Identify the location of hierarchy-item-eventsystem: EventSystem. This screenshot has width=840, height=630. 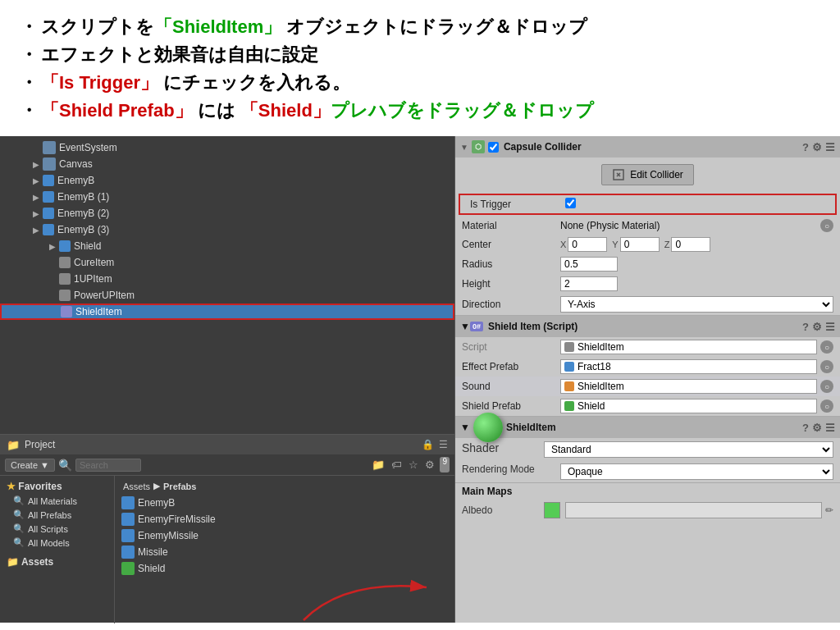
(227, 148).